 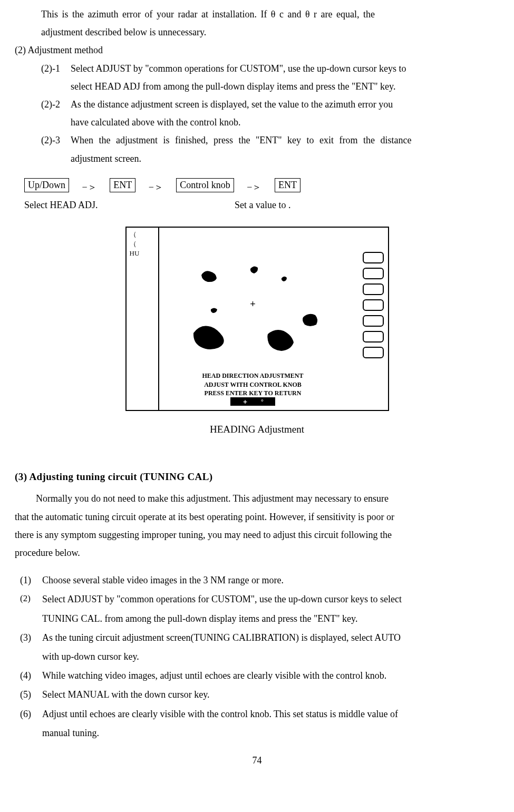 What do you see at coordinates (257, 319) in the screenshot?
I see `radar-screen: （ （ HU +` at bounding box center [257, 319].